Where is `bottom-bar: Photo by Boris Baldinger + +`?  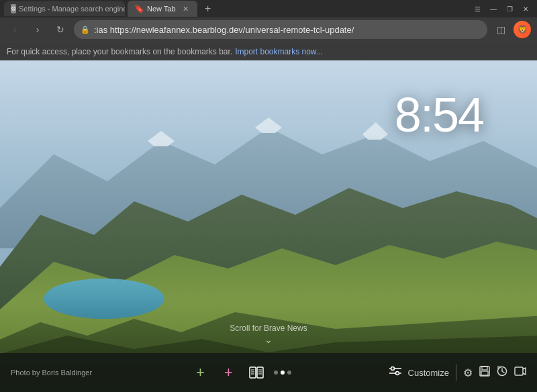
bottom-bar: Photo by Boris Baldinger + + is located at coordinates (268, 373).